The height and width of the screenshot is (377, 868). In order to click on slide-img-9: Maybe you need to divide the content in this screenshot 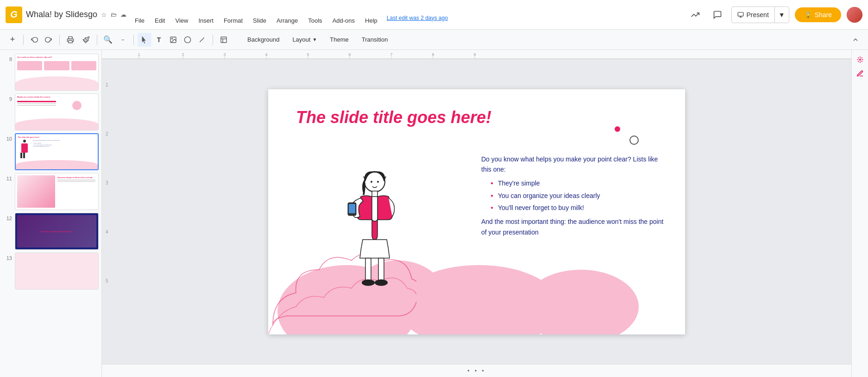, I will do `click(57, 112)`.